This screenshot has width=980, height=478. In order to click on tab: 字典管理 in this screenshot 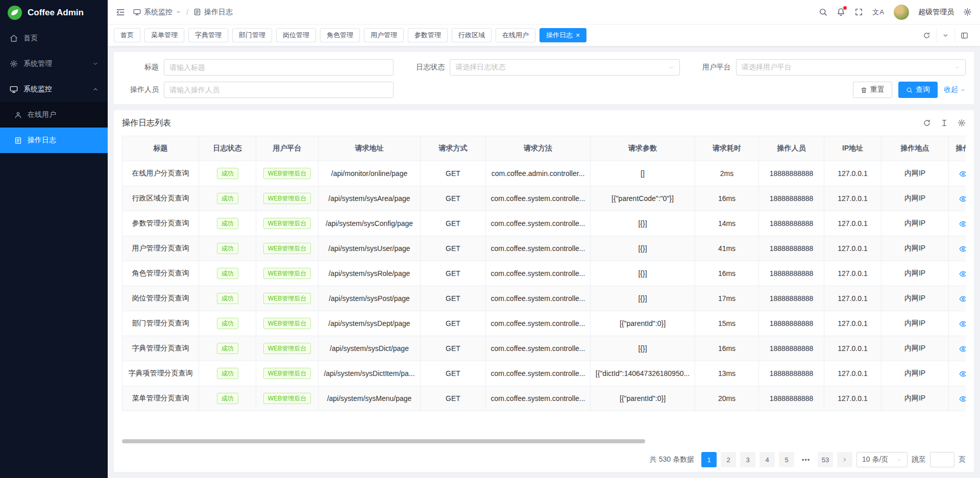, I will do `click(208, 35)`.